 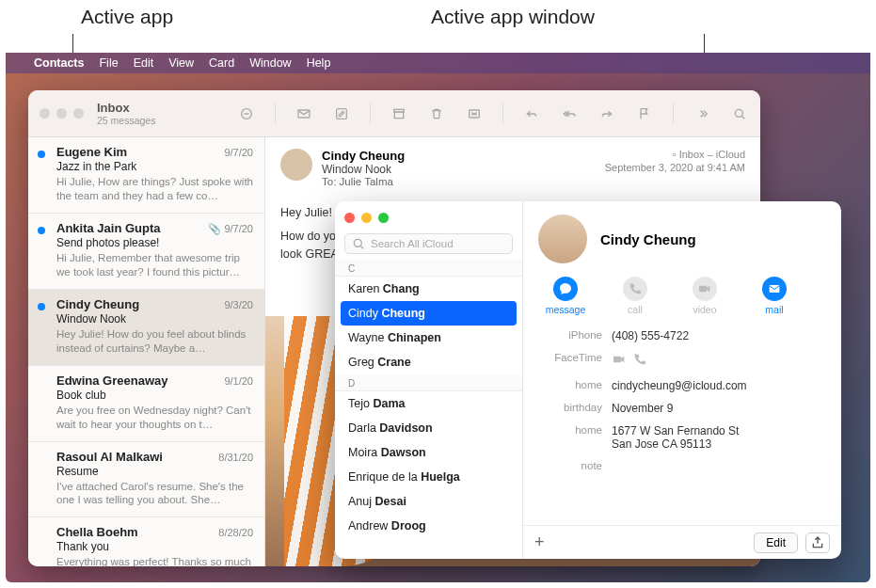 I want to click on message-item: Edwina Greenaway9/1/20Book clubAre you f…, so click(x=147, y=405).